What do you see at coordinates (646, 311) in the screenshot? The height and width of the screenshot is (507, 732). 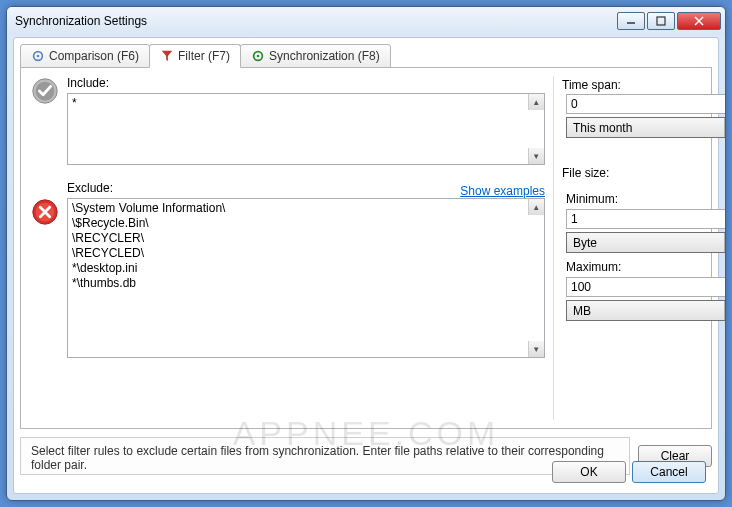 I see `combo-value: MB` at bounding box center [646, 311].